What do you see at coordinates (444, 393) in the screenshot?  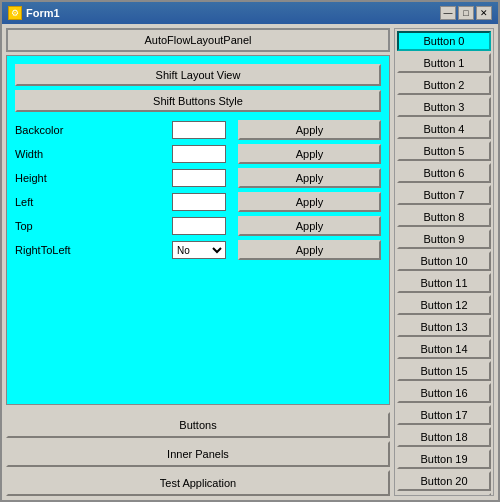 I see `right-button-16: Button 16` at bounding box center [444, 393].